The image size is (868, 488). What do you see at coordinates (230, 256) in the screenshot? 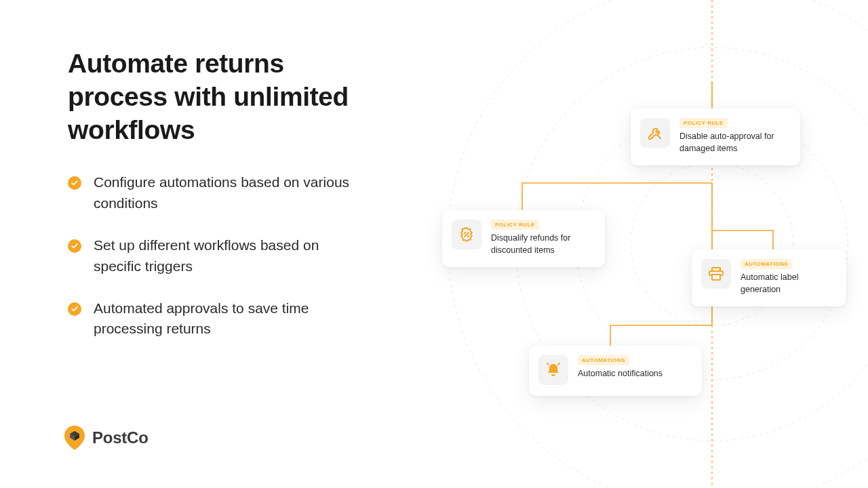
I see `bullet-text: Set up different workflows based on spec…` at bounding box center [230, 256].